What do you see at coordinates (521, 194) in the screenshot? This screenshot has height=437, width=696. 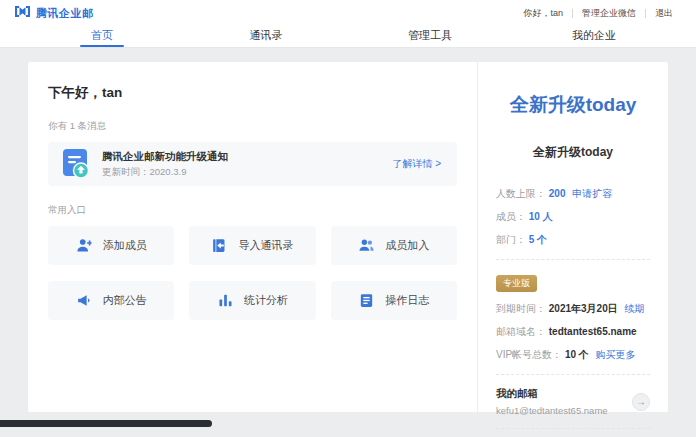 I see `stat-label: 人数上限：` at bounding box center [521, 194].